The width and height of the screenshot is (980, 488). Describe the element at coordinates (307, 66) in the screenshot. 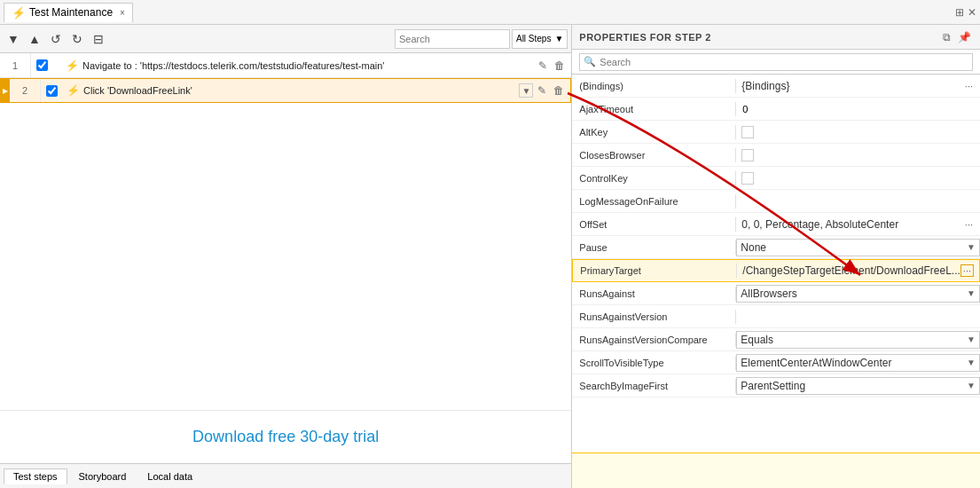

I see `step-text-1: Navigate to : 'https://testdocs.telerik.…` at that location.